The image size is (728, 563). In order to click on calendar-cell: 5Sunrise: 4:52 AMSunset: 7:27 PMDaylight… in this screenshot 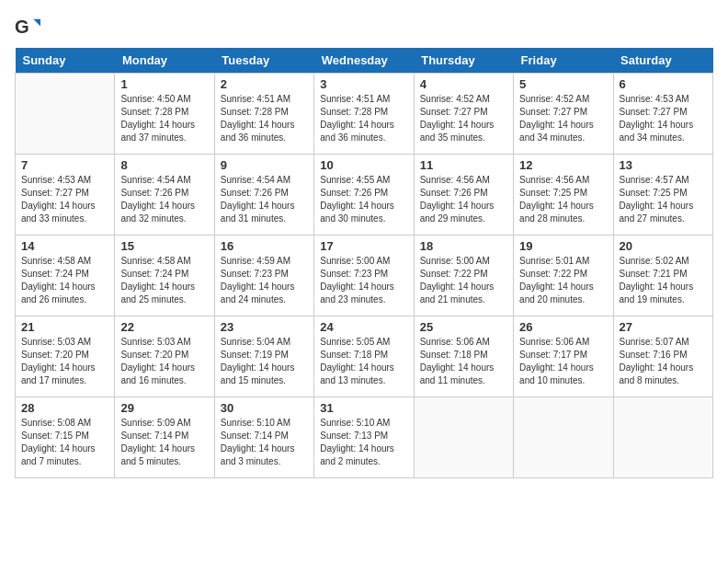, I will do `click(563, 114)`.